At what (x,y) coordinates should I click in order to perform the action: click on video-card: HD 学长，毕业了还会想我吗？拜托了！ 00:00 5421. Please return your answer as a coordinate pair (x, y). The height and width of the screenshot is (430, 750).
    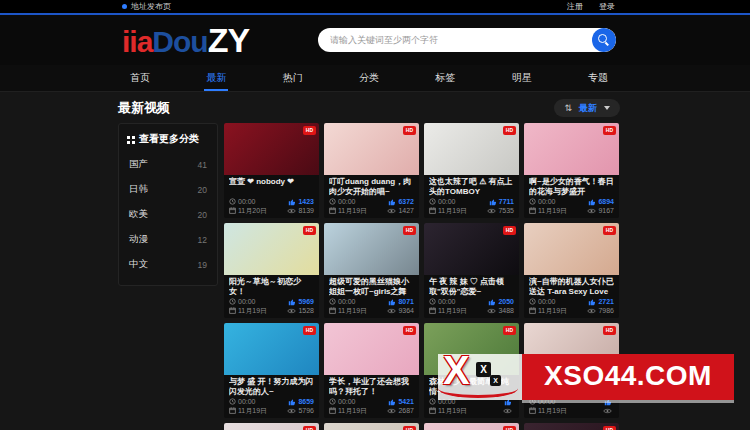
    Looking at the image, I should click on (372, 370).